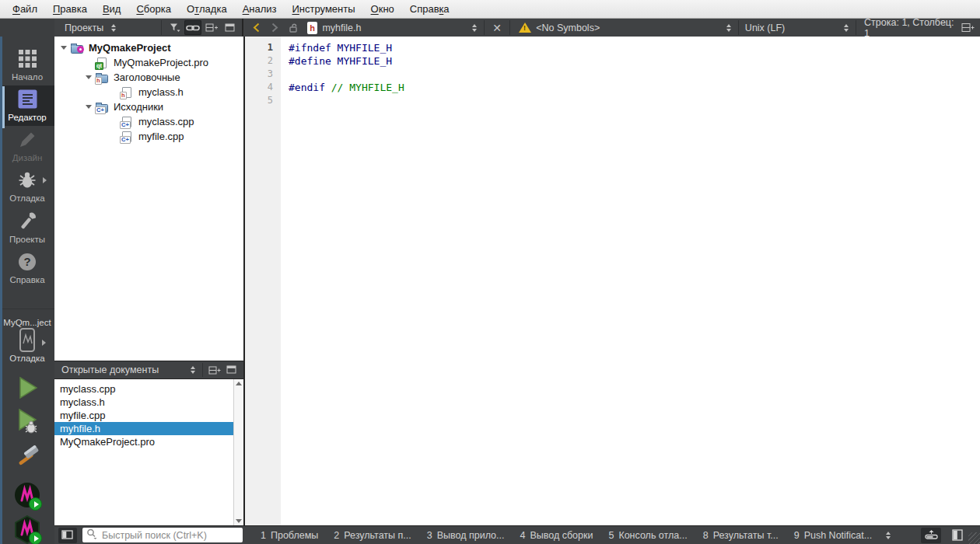 The height and width of the screenshot is (544, 980). Describe the element at coordinates (154, 9) in the screenshot. I see `menu-build: Сборка` at that location.